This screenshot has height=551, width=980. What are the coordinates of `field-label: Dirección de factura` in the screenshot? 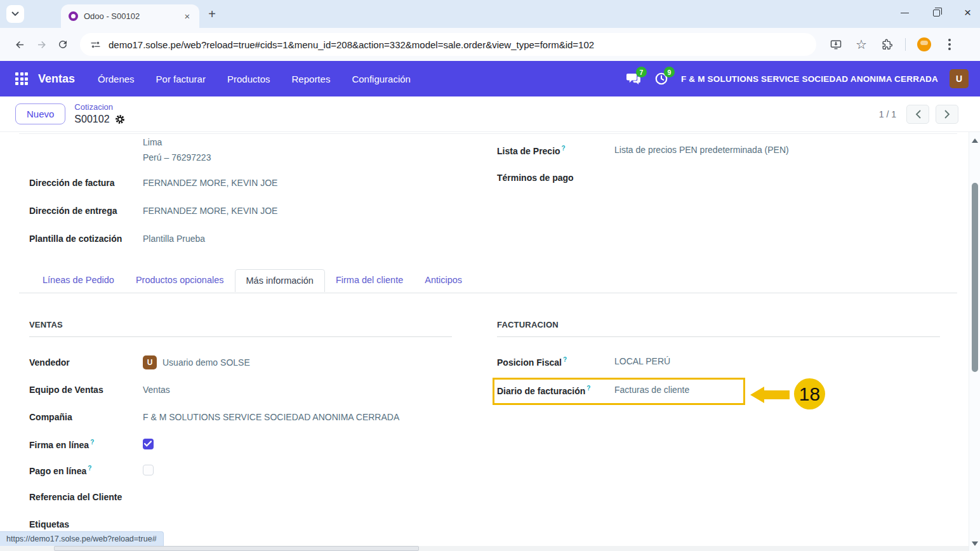 It's located at (86, 183).